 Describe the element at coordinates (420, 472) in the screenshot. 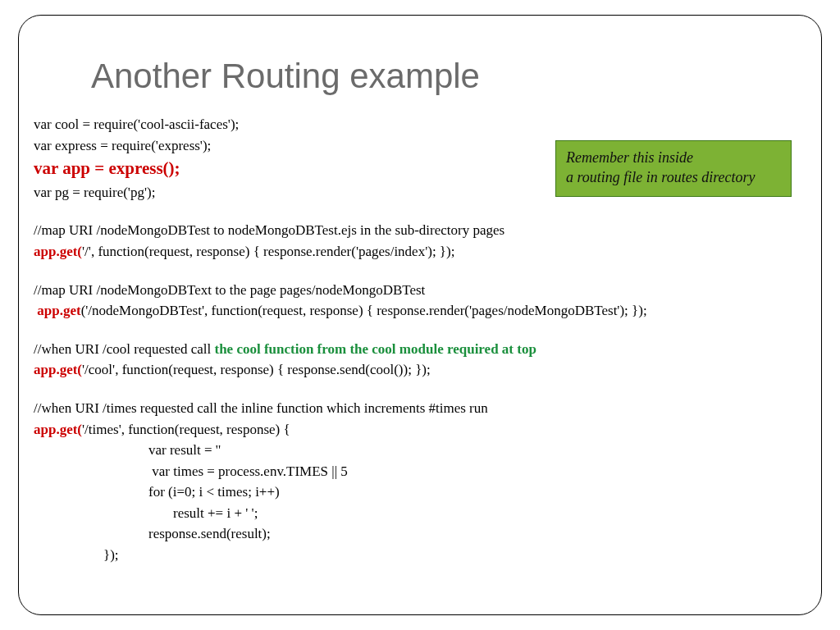

I see `code-line: var times = process.env.TIMES || 5` at that location.